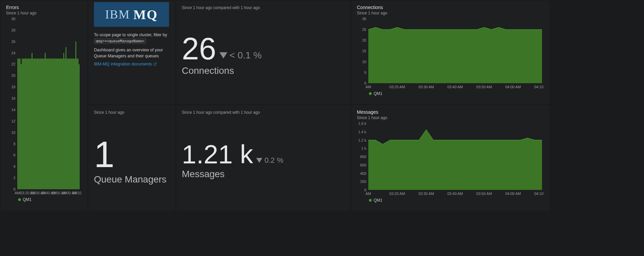 This screenshot has height=256, width=644. Describe the element at coordinates (263, 174) in the screenshot. I see `messages-label: Messages` at that location.